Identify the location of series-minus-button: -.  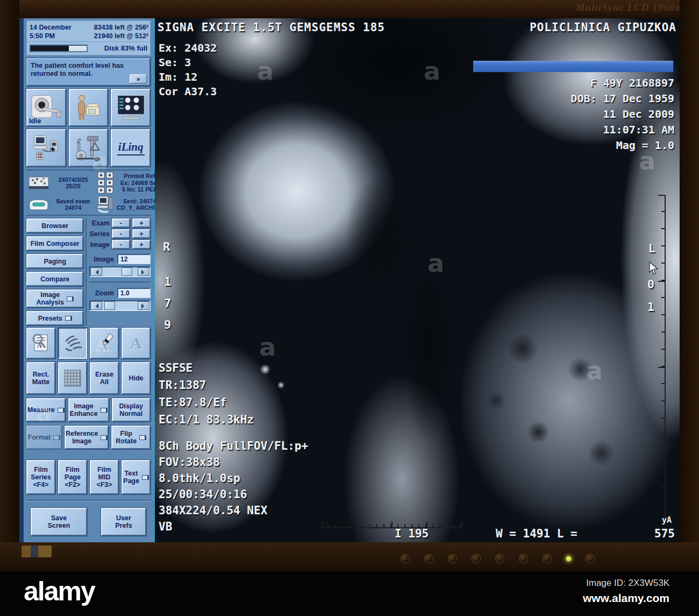
(121, 233).